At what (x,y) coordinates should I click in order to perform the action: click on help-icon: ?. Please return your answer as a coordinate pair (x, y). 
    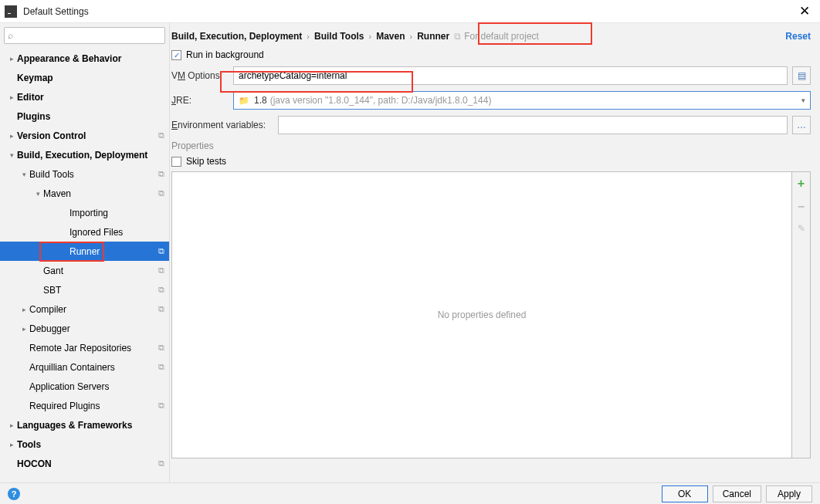
    Looking at the image, I should click on (14, 494).